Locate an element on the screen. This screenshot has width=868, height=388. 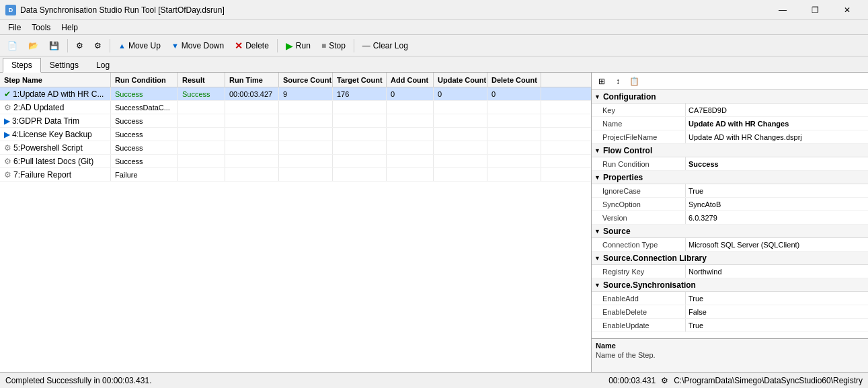
maximize-button: ❐ is located at coordinates (815, 10).